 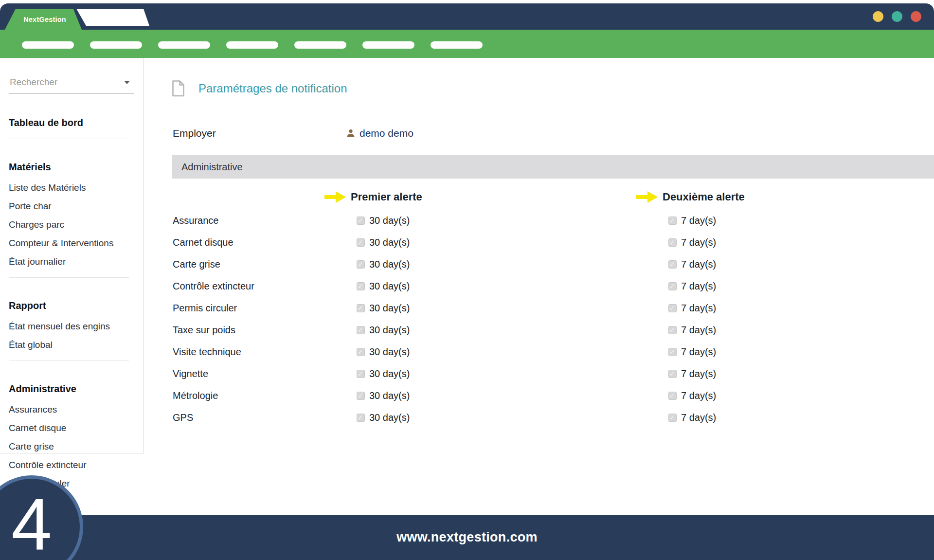 What do you see at coordinates (71, 243) in the screenshot?
I see `sidebar-item: Compteur & Interventions` at bounding box center [71, 243].